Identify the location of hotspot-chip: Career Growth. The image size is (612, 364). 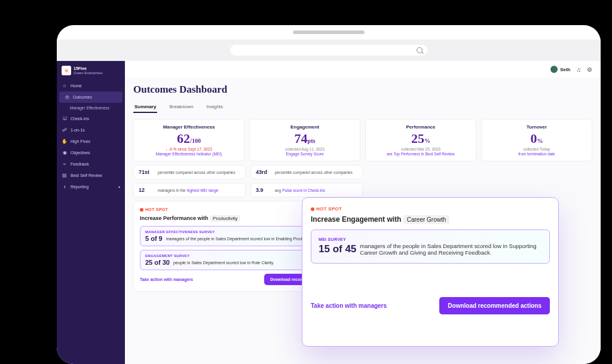
(427, 220).